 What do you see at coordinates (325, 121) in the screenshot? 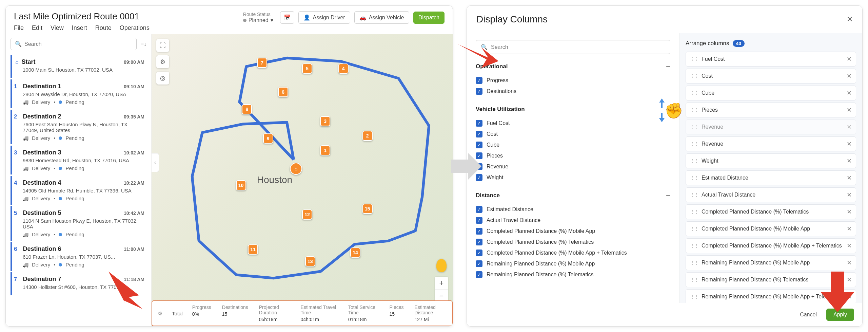
I see `pin-3: 3` at bounding box center [325, 121].